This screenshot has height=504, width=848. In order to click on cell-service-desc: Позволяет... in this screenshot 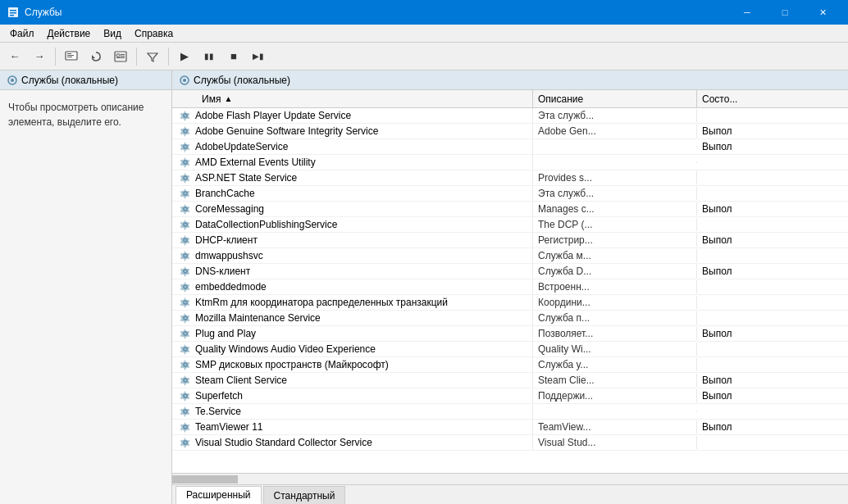, I will do `click(615, 334)`.